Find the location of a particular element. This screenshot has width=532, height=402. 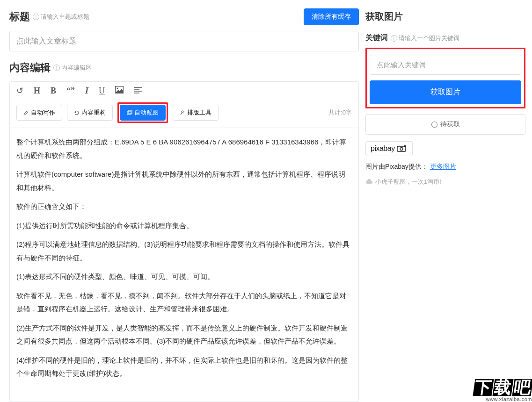

keyword-input is located at coordinates (445, 65).